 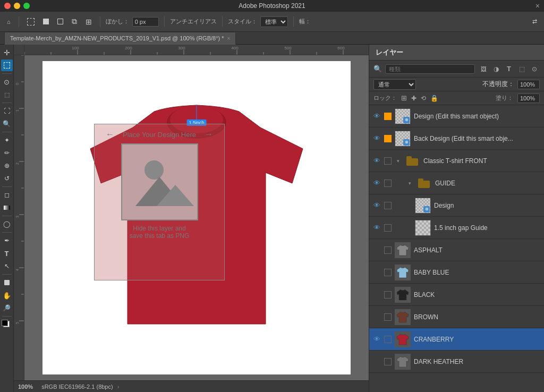 I want to click on expand-arrow-classic-tshirt-front: ▾, so click(x=398, y=161).